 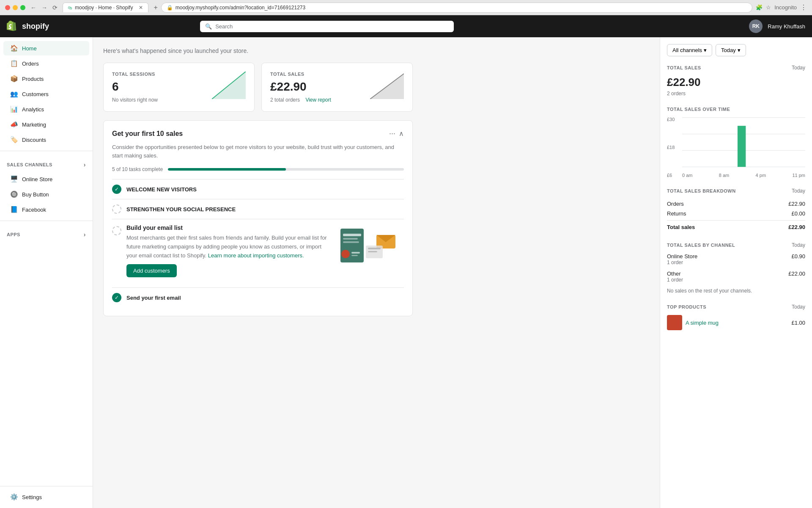 What do you see at coordinates (736, 323) in the screenshot?
I see `product-row: A simple mug £1.00` at bounding box center [736, 323].